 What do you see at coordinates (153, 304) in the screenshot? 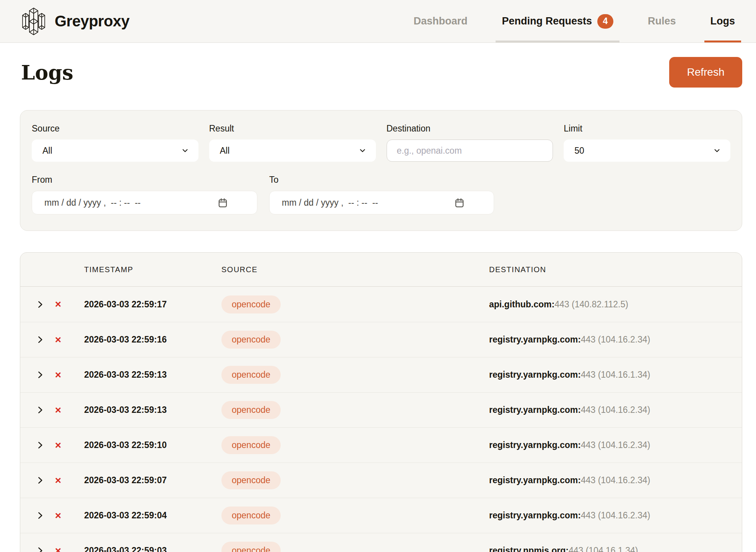
I see `row-timestamp: 2026-03-03 22:59:17` at bounding box center [153, 304].